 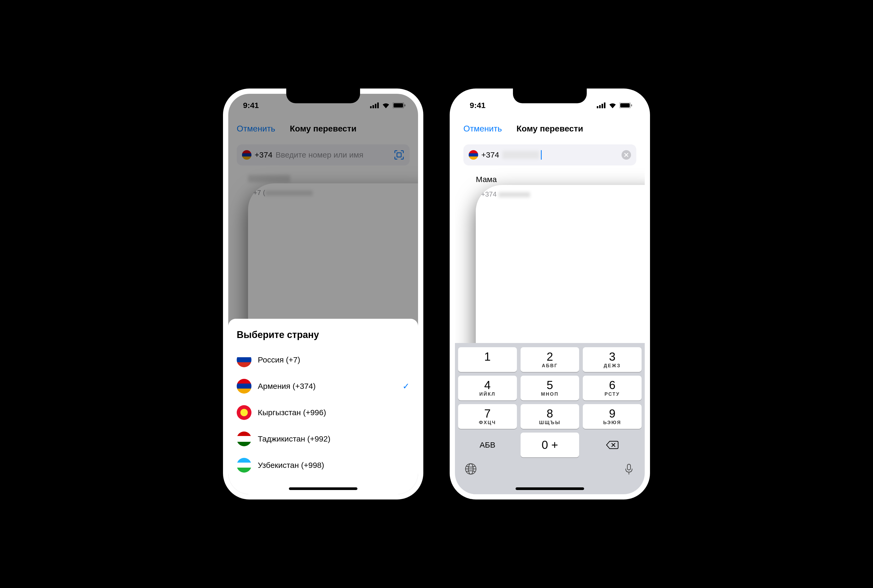 What do you see at coordinates (550, 413) in the screenshot?
I see `key-digit: 8` at bounding box center [550, 413].